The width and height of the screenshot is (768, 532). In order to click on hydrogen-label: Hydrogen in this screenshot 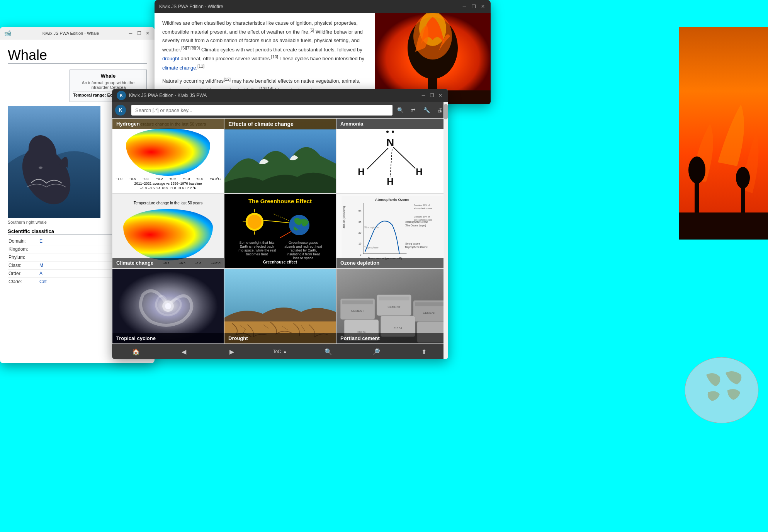, I will do `click(168, 124)`.